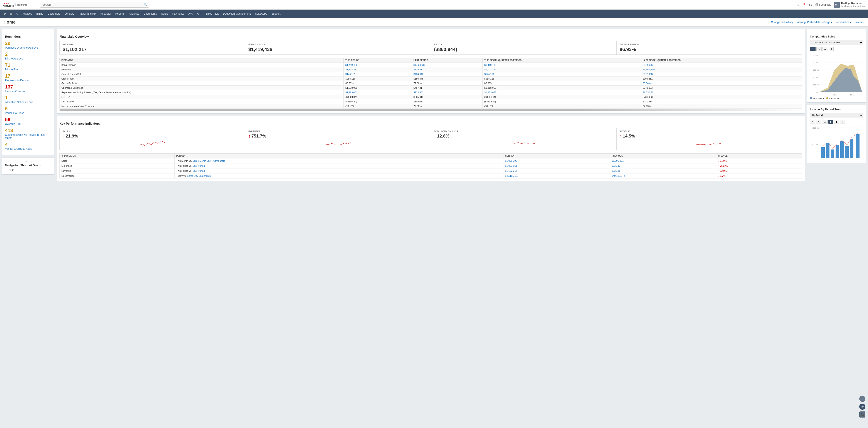 The image size is (868, 428). Describe the element at coordinates (862, 399) in the screenshot. I see `help-float-button: ?` at that location.